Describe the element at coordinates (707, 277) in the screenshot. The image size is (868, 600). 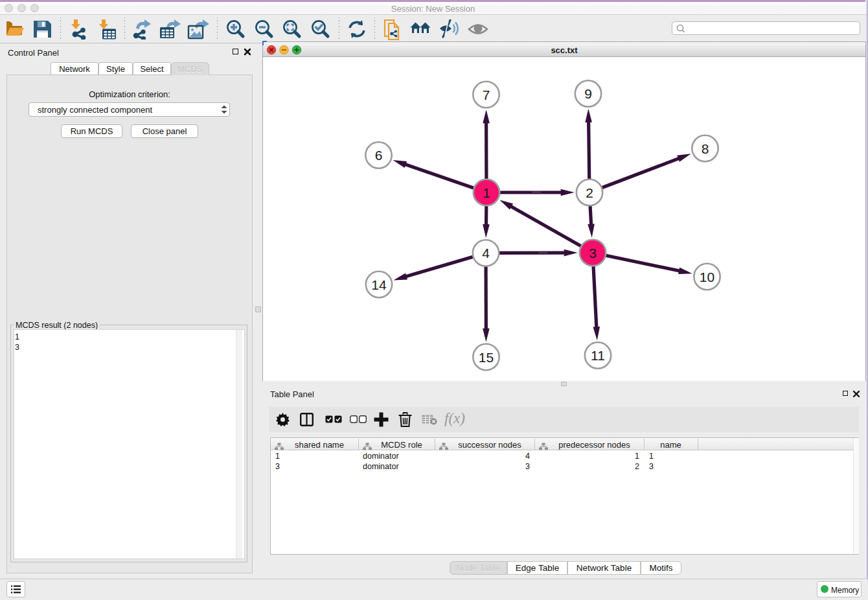
I see `svg-text: 10` at that location.